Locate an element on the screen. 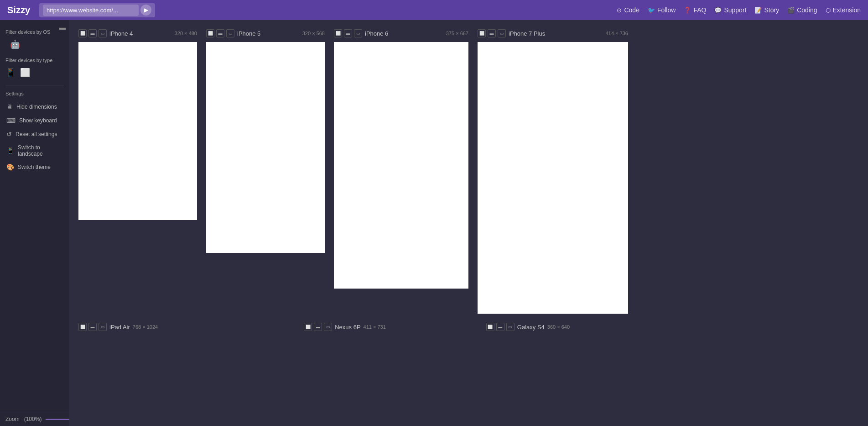  device-dims-iphone6: 375 × 667 is located at coordinates (457, 33).